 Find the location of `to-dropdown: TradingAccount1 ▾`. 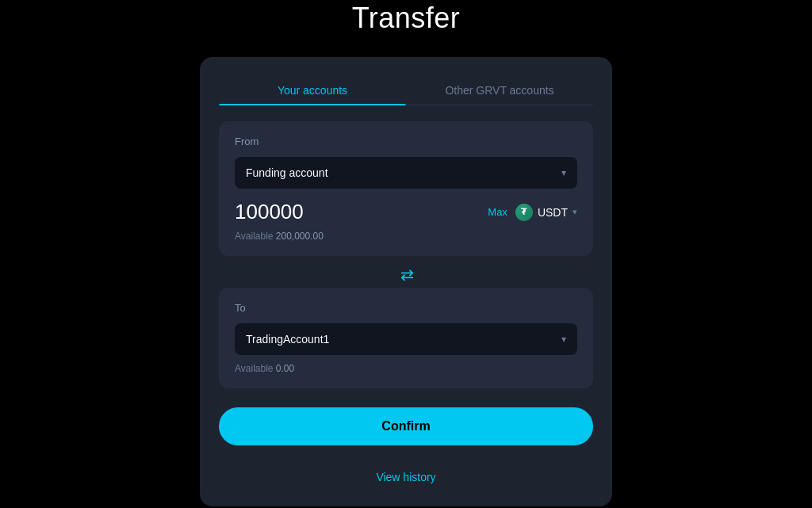

to-dropdown: TradingAccount1 ▾ is located at coordinates (406, 339).